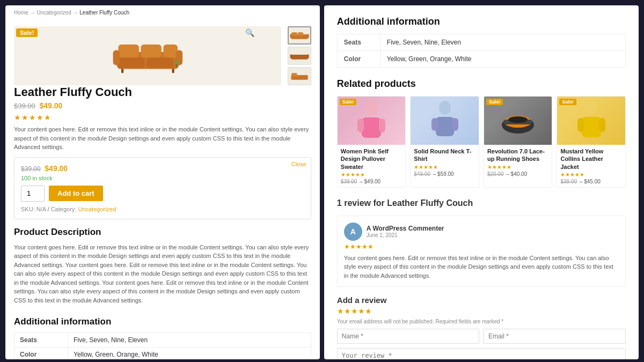 This screenshot has height=362, width=644. What do you see at coordinates (591, 181) in the screenshot?
I see `right-card-price-4: $39.00 – $45.00` at bounding box center [591, 181].